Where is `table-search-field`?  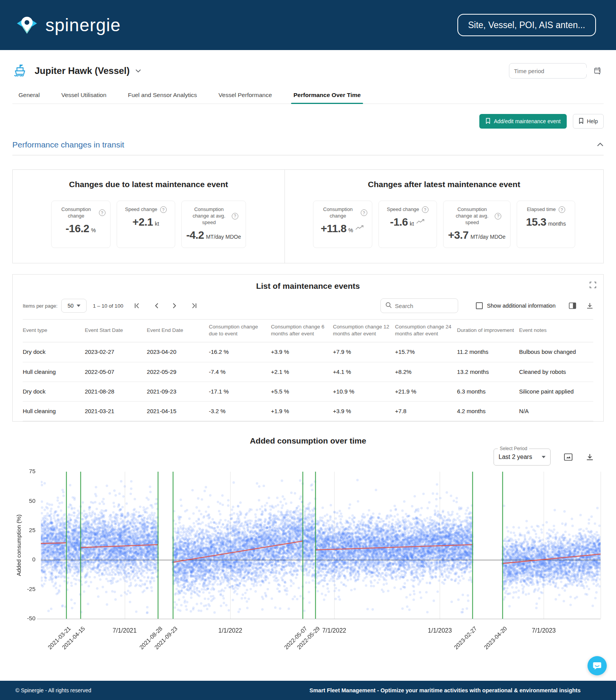 table-search-field is located at coordinates (419, 306).